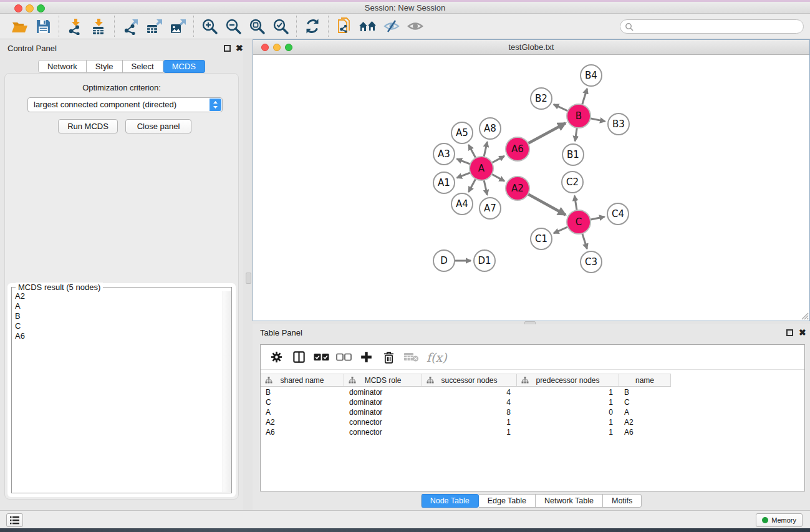 This screenshot has width=810, height=532. Describe the element at coordinates (718, 27) in the screenshot. I see `search-input` at that location.